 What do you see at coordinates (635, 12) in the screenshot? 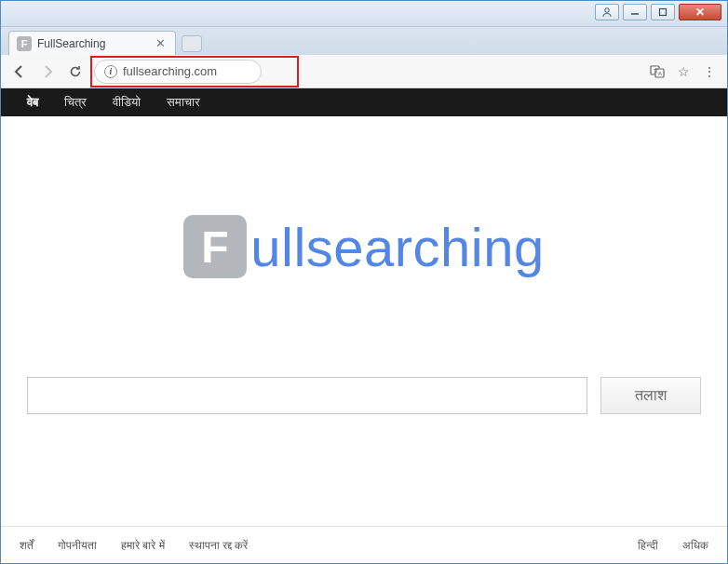
I see `minimize-icon` at bounding box center [635, 12].